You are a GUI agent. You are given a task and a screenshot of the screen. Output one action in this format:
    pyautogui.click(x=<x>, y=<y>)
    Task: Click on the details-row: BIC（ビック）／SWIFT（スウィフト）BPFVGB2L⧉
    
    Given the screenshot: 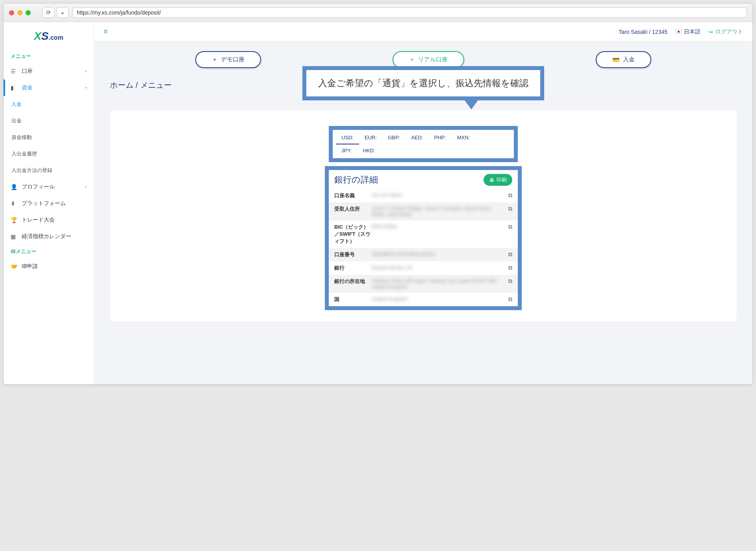 What is the action you would take?
    pyautogui.click(x=423, y=234)
    